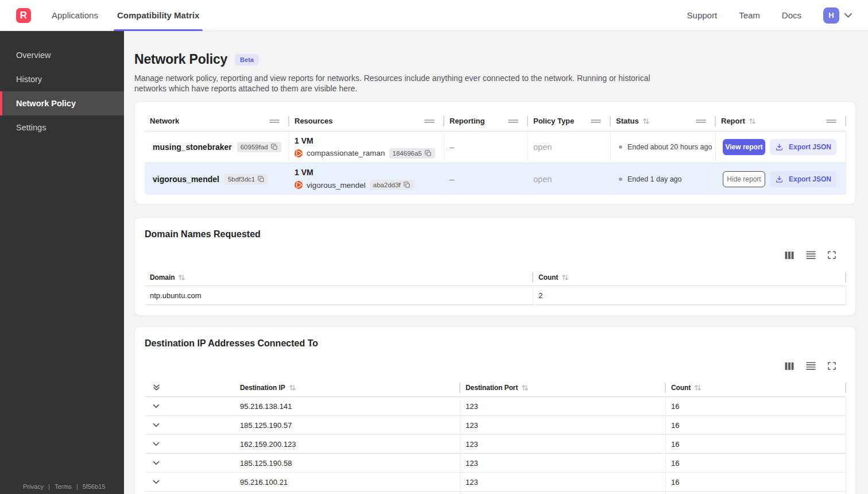 Image resolution: width=868 pixels, height=494 pixels. What do you see at coordinates (348, 463) in the screenshot?
I see `destination-ip-cell: 185.125.190.58` at bounding box center [348, 463].